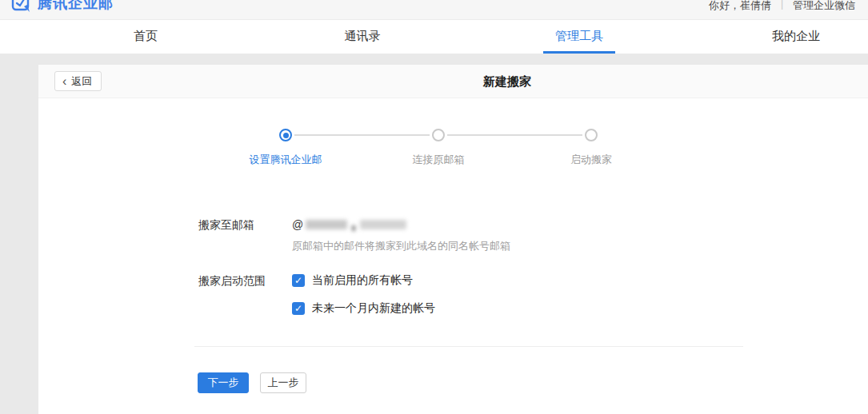  Describe the element at coordinates (469, 347) in the screenshot. I see `form-divider` at that location.